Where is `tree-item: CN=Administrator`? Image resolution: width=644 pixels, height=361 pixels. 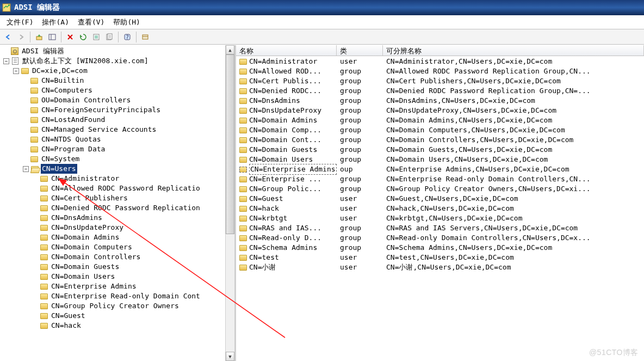
tree-item: CN=Administrator is located at coordinates (117, 179).